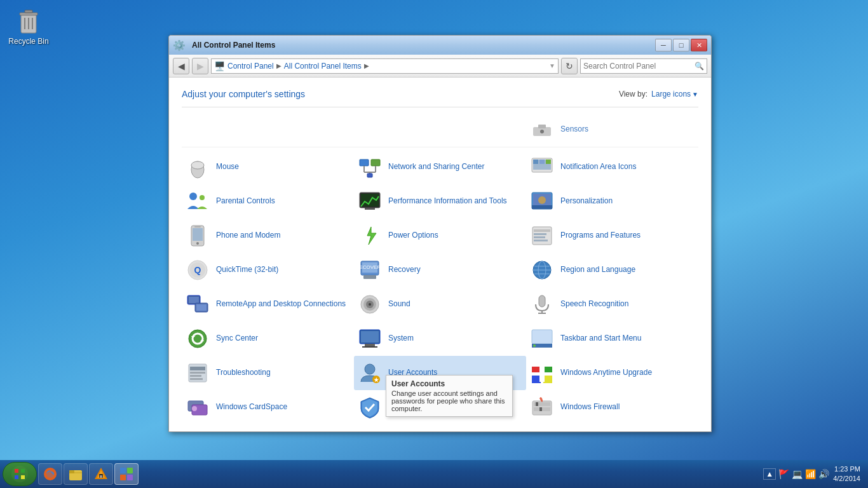 The width and height of the screenshot is (868, 488). I want to click on cardspace-icon, so click(198, 407).